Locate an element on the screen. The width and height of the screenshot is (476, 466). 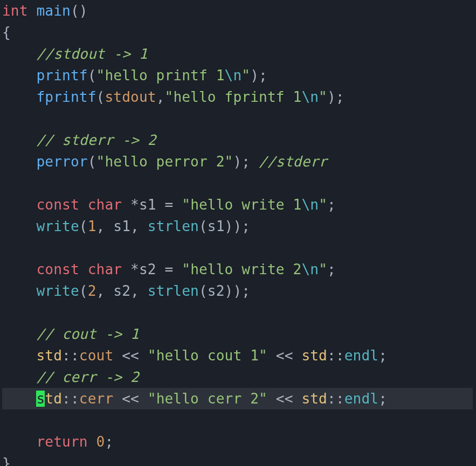
string-text: hello fprintf 1 is located at coordinates (237, 97).